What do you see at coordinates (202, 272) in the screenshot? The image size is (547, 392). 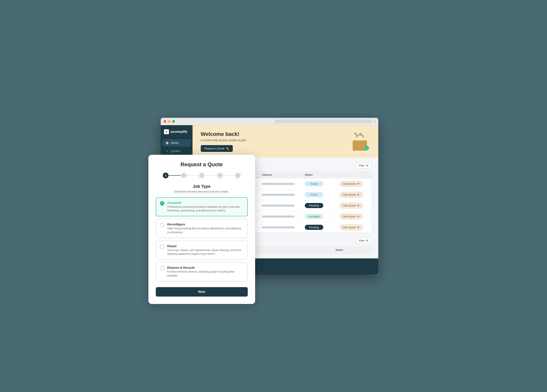 I see `service-card-dispose: Dispose & Recycle Furniture removal serv…` at bounding box center [202, 272].